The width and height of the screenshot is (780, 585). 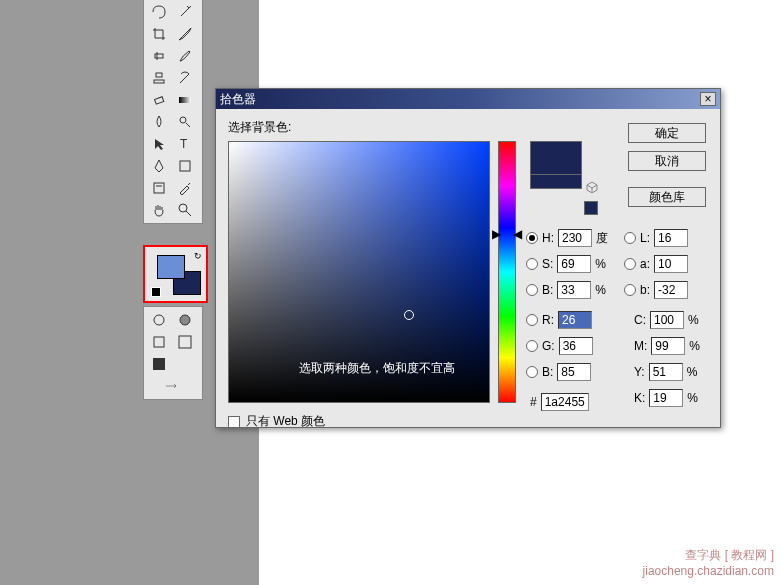 I want to click on lab-b-input: -32, so click(x=671, y=290).